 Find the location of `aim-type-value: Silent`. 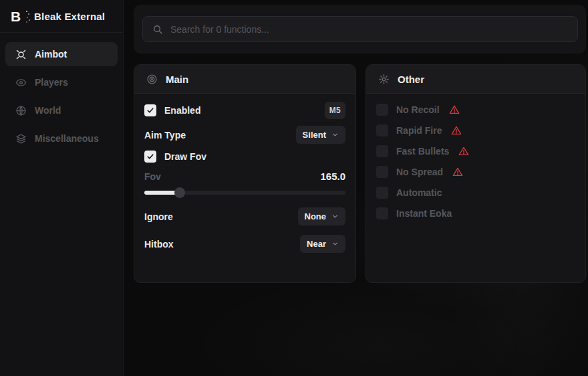

aim-type-value: Silent is located at coordinates (314, 135).